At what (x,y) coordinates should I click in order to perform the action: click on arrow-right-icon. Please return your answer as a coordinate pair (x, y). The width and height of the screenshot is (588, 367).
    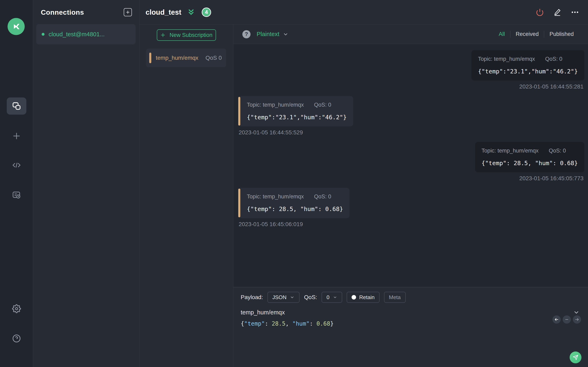
    Looking at the image, I should click on (577, 319).